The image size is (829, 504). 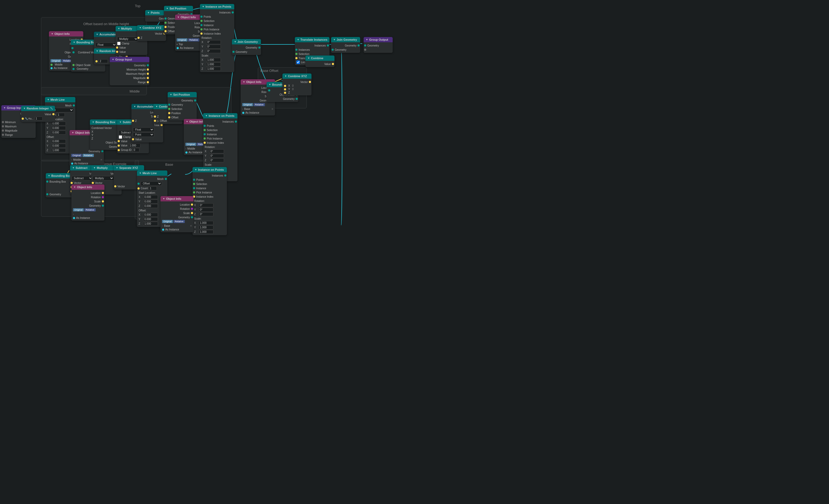 I want to click on select-mlb: Offset, so click(x=151, y=184).